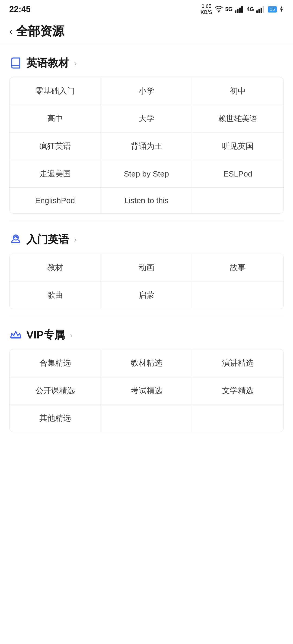 The image size is (293, 644). Describe the element at coordinates (40, 32) in the screenshot. I see `page-title: 全部资源` at that location.